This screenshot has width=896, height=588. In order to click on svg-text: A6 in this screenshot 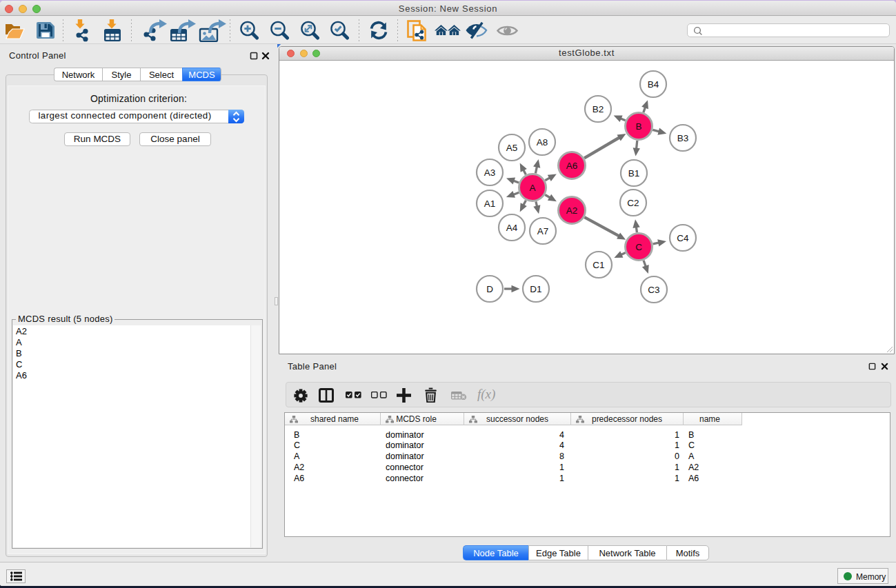, I will do `click(573, 165)`.